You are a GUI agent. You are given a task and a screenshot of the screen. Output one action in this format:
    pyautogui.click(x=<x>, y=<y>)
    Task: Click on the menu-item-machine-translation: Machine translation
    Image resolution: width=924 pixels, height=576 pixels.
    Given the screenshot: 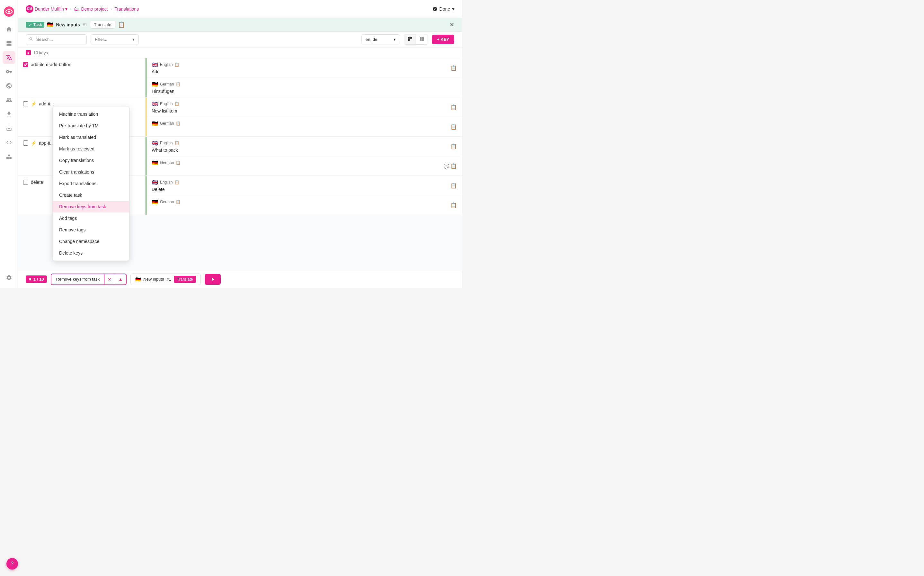 What is the action you would take?
    pyautogui.click(x=91, y=114)
    